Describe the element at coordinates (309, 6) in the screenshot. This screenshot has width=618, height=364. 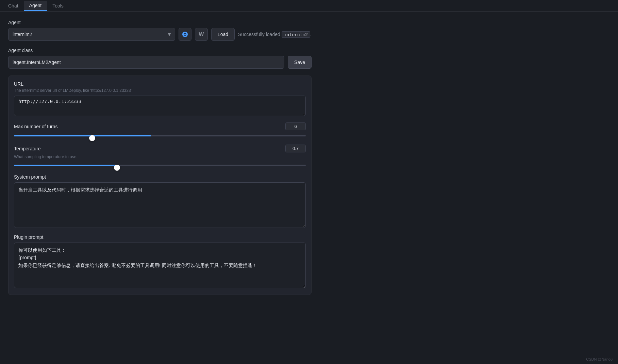
I see `top-navigation: Chat Agent Tools` at that location.